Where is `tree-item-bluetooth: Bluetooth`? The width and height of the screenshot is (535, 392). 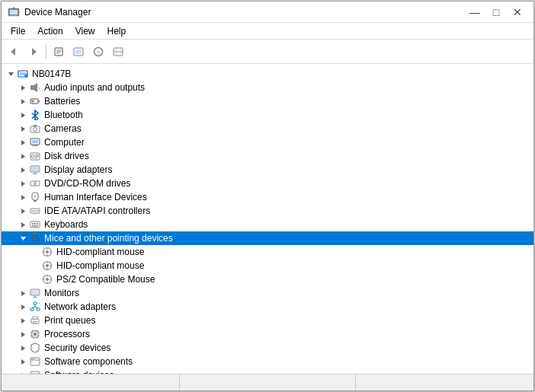 tree-item-bluetooth: Bluetooth is located at coordinates (268, 115).